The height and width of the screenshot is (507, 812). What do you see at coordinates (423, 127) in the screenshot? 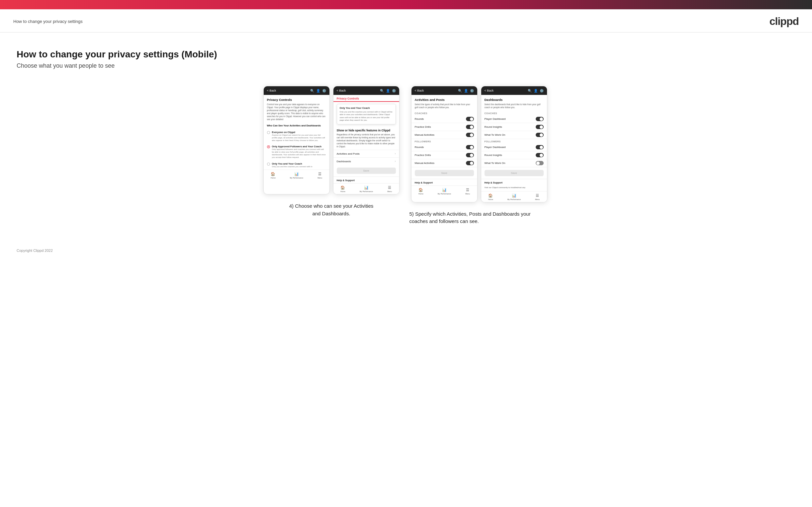
I see `coaches-drills-label: Practice Drills` at bounding box center [423, 127].